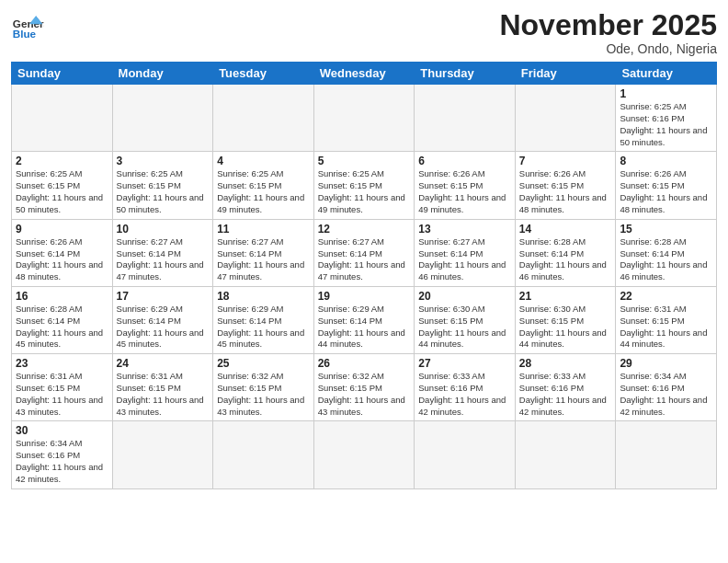 The height and width of the screenshot is (563, 728). Describe the element at coordinates (364, 320) in the screenshot. I see `calendar-cell: 19Sunrise: 6:29 AM Sunset: 6:14 PM Dayli…` at that location.